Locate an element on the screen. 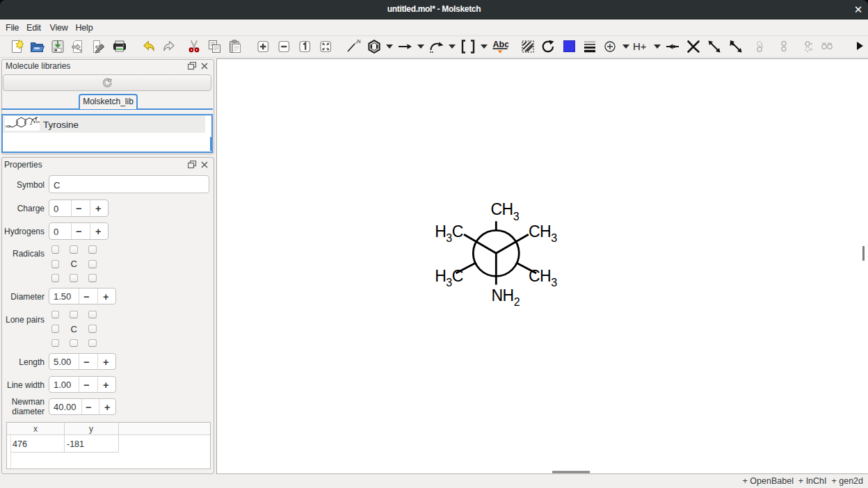 The height and width of the screenshot is (488, 868). svg-text: NH2 is located at coordinates (506, 298).